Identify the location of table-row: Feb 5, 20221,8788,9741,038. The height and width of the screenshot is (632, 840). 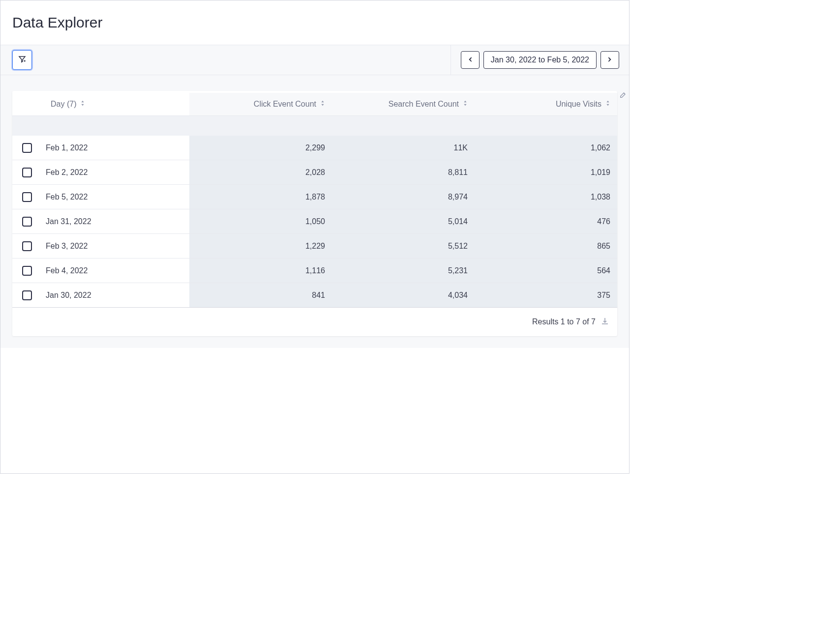
(315, 197).